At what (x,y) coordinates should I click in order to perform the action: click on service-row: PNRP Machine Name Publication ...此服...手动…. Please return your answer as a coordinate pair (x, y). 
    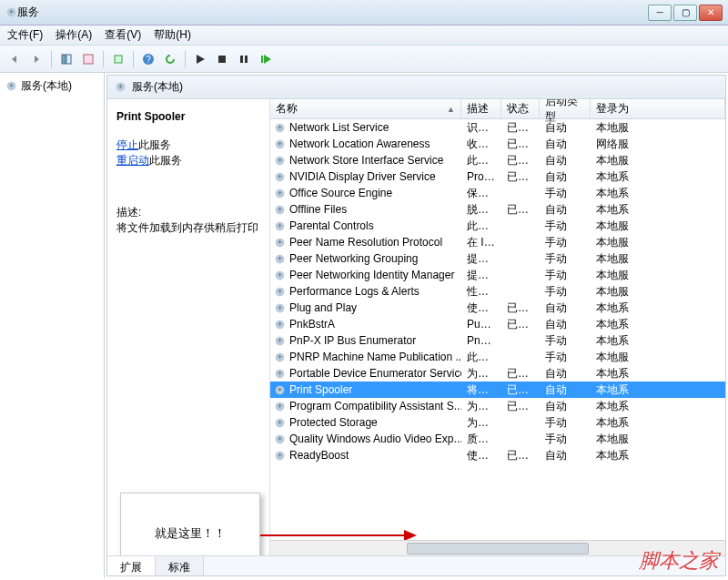
    Looking at the image, I should click on (498, 357).